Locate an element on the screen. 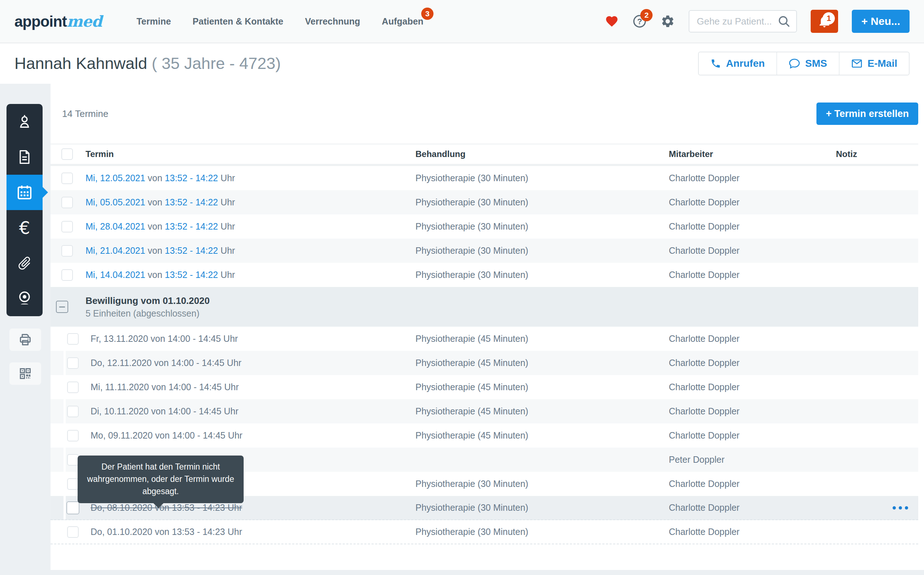 The image size is (924, 575). sidebar-item-video is located at coordinates (24, 298).